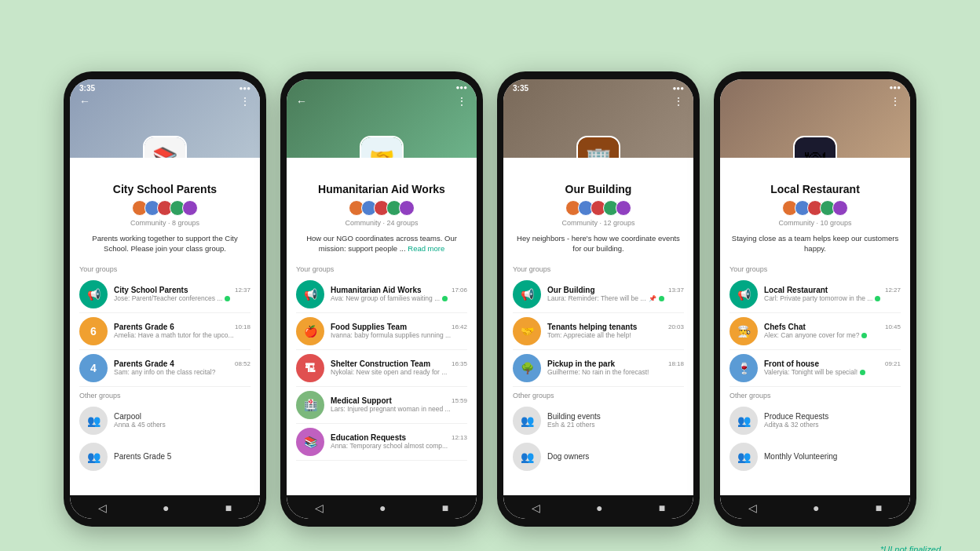 The width and height of the screenshot is (980, 551). Describe the element at coordinates (369, 327) in the screenshot. I see `chat-name-1: Food Supplies Team` at that location.